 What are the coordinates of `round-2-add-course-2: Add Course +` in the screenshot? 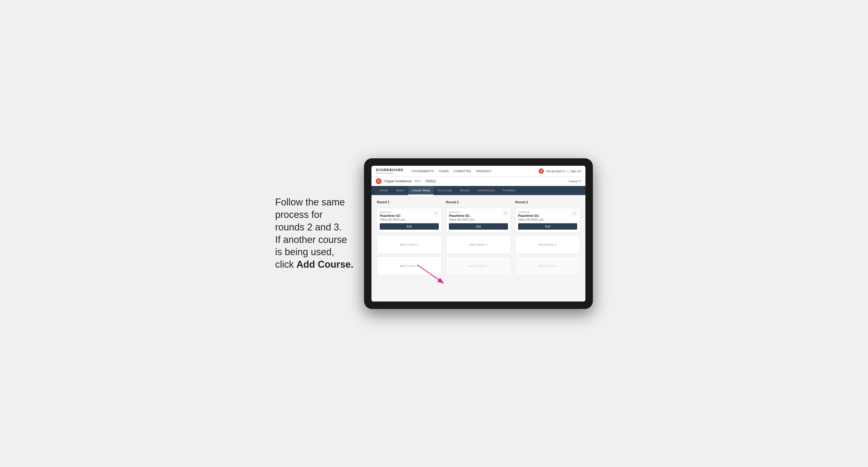 It's located at (478, 266).